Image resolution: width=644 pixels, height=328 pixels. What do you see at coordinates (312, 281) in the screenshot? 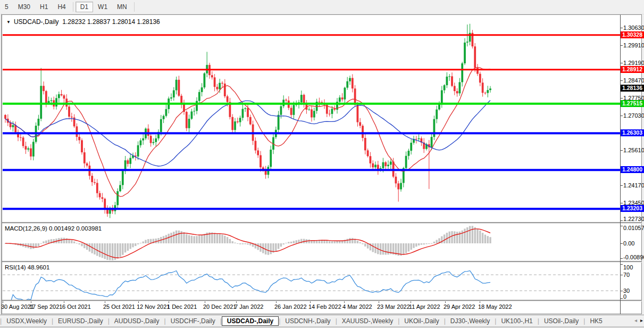
I see `rsi-indicator-canvas` at bounding box center [312, 281].